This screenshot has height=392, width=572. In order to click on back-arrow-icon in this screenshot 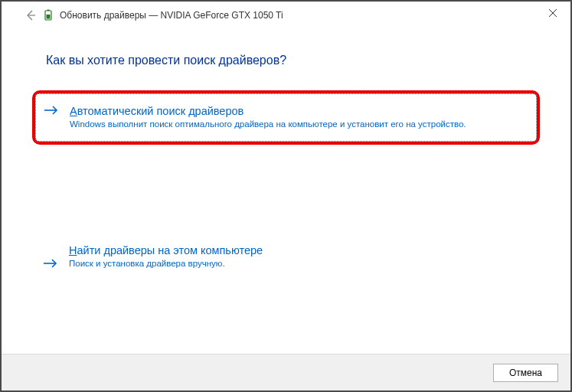, I will do `click(31, 15)`.